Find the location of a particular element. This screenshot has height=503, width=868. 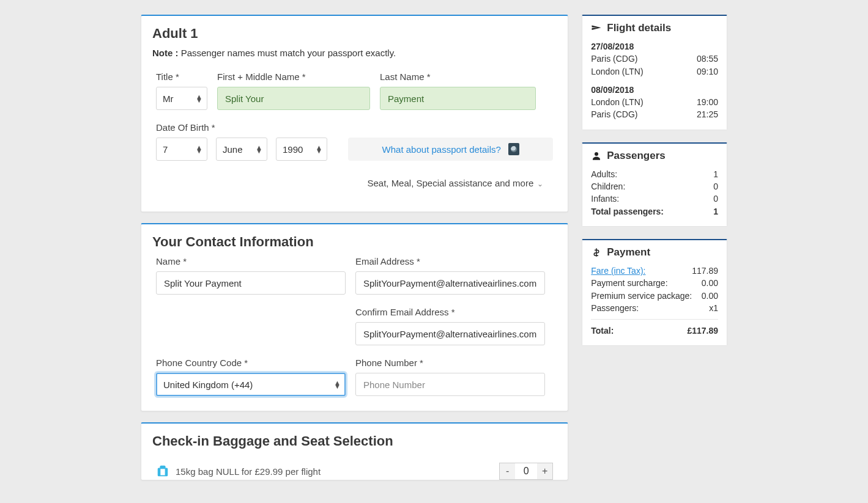

payment-heading: Payment is located at coordinates (629, 252).